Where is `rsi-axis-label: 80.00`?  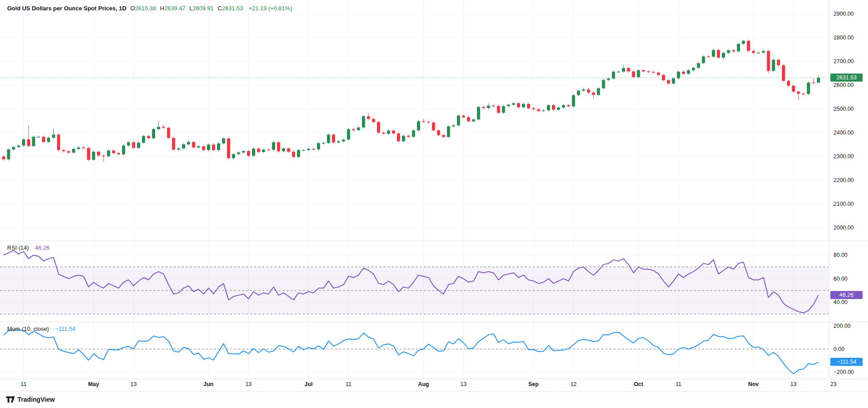 rsi-axis-label: 80.00 is located at coordinates (840, 255).